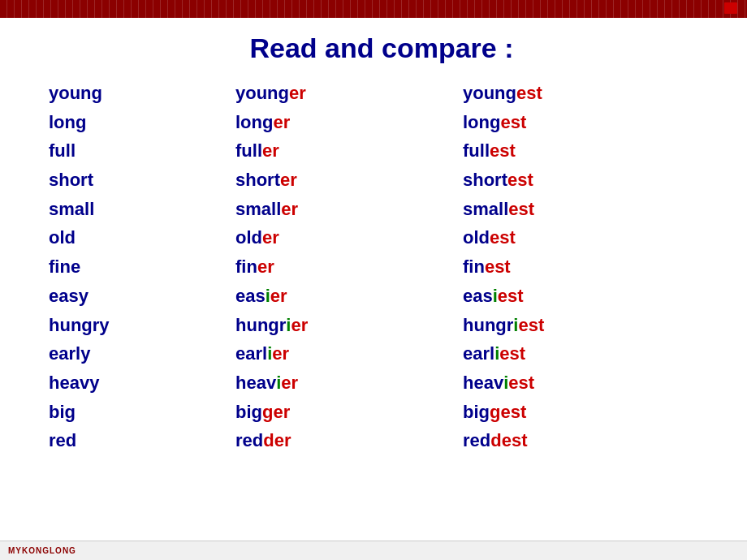 The height and width of the screenshot is (560, 747). I want to click on comparative-7: easier, so click(333, 296).